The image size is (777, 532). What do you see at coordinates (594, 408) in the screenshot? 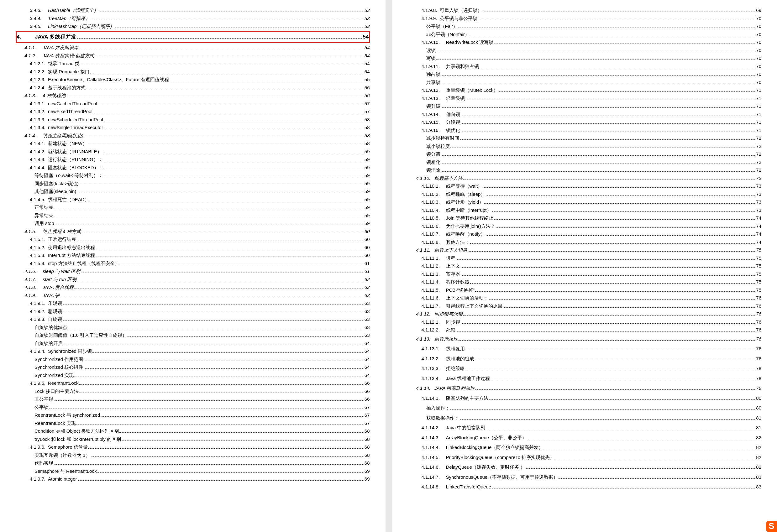
I see `toc-entry: 插入操作：80` at bounding box center [594, 408].